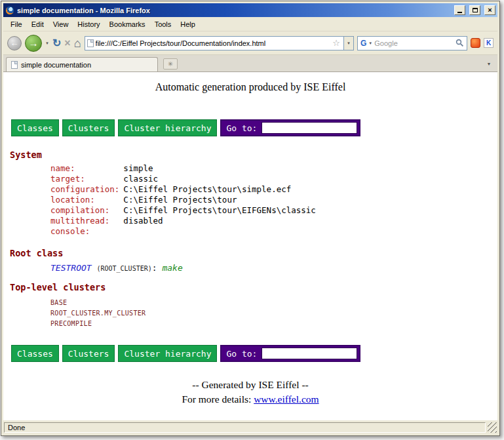 The image size is (504, 440). What do you see at coordinates (489, 43) in the screenshot?
I see `addon-icon-k: K` at bounding box center [489, 43].